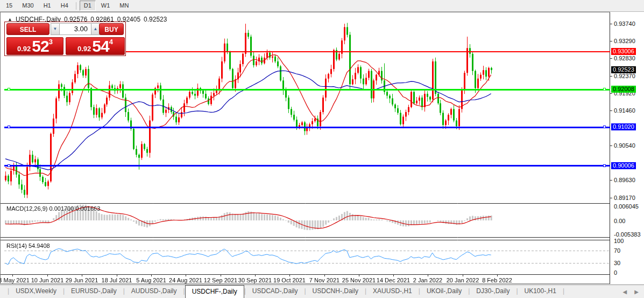 The width and height of the screenshot is (644, 298). I want to click on sell-price-prefix: 0.92, so click(24, 49).